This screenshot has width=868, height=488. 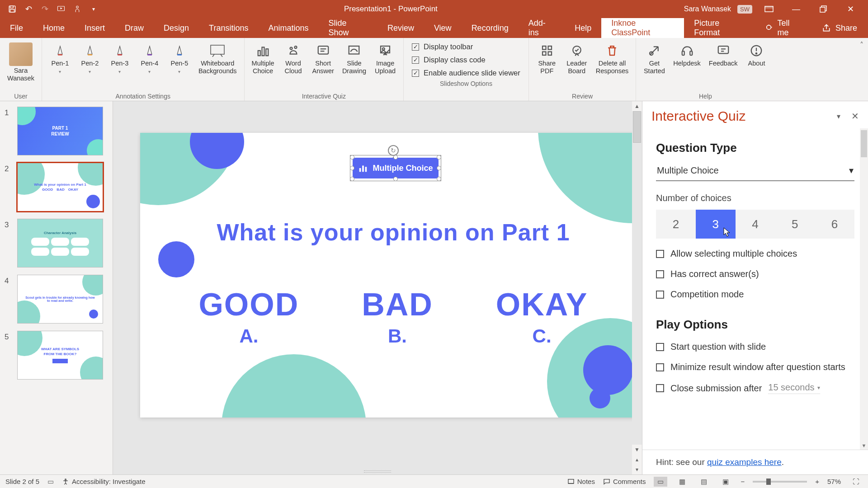 I want to click on pen-5-button: Pen-5▾, so click(x=179, y=59).